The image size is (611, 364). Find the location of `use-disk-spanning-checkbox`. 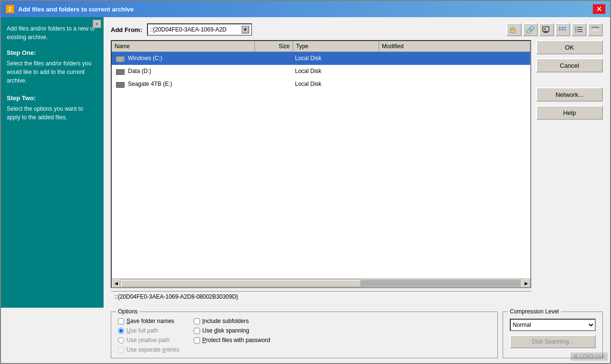

use-disk-spanning-checkbox is located at coordinates (197, 331).